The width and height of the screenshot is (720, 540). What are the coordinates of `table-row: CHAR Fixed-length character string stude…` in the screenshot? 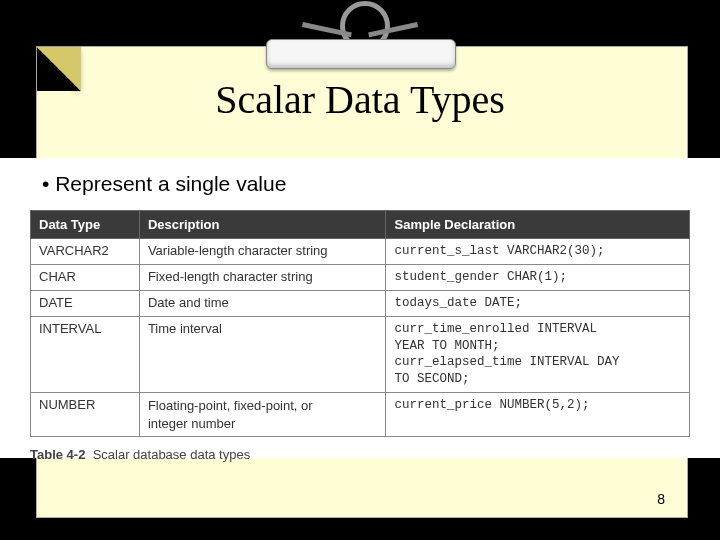 It's located at (360, 277).